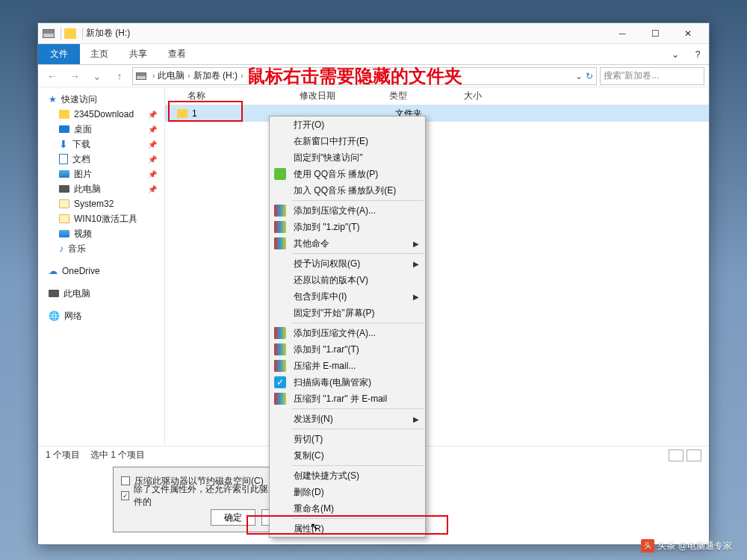 The image size is (747, 560). Describe the element at coordinates (347, 366) in the screenshot. I see `cm-compress-email: 压缩并 E-mail...` at that location.